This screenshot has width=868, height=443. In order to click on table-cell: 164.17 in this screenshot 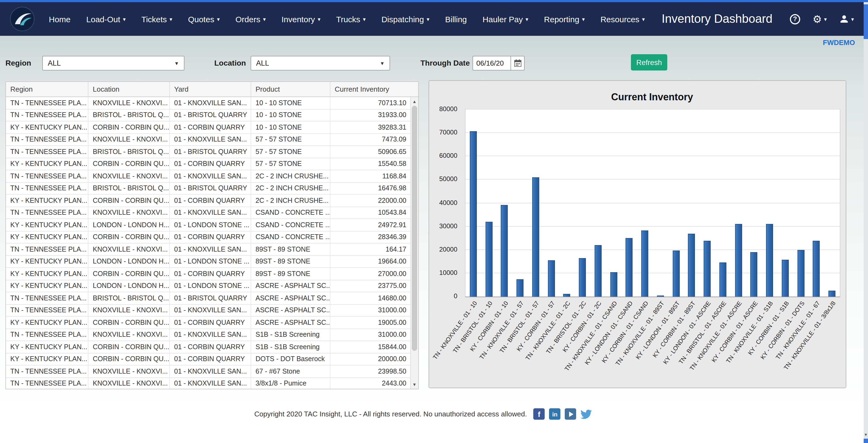, I will do `click(370, 249)`.